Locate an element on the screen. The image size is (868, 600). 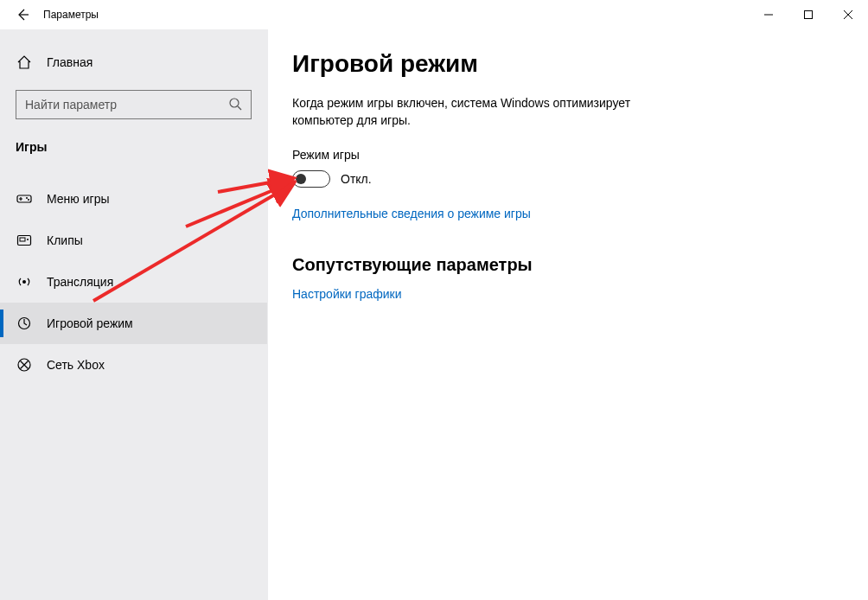
game-mode-toggle is located at coordinates (311, 179).